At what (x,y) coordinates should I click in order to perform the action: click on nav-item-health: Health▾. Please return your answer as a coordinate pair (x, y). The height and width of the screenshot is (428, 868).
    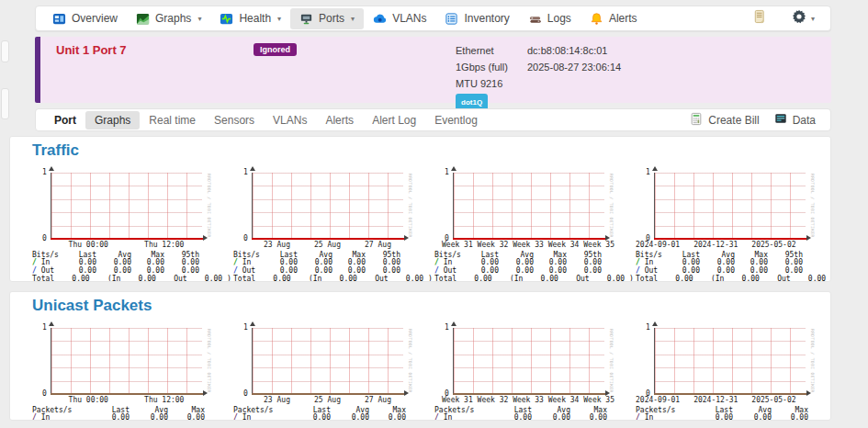
    Looking at the image, I should click on (250, 18).